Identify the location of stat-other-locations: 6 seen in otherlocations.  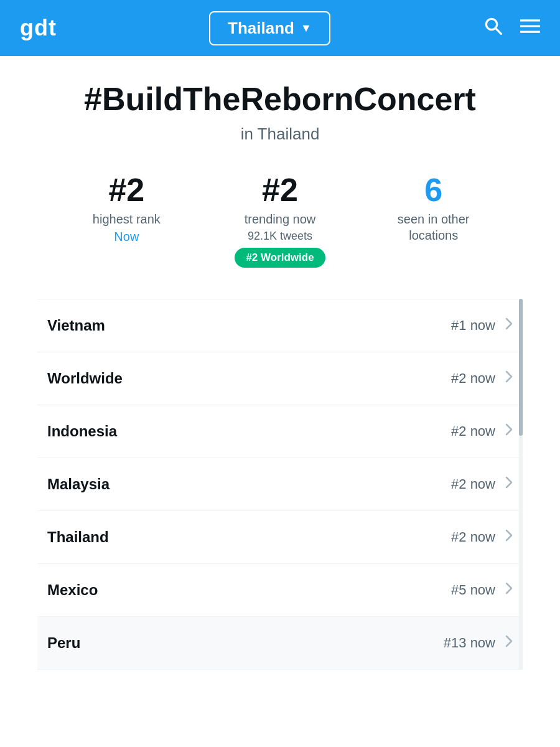
(433, 209).